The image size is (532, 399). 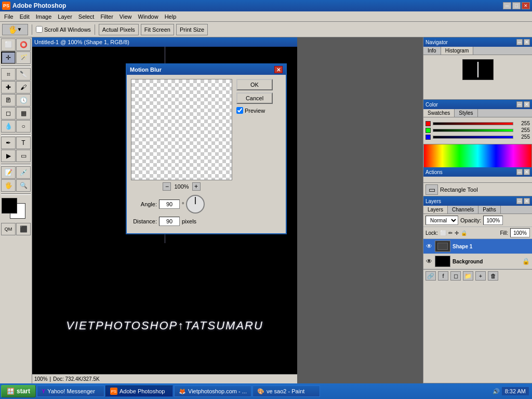 I want to click on layer-row-shape1: 👁 Shape 1, so click(x=478, y=246).